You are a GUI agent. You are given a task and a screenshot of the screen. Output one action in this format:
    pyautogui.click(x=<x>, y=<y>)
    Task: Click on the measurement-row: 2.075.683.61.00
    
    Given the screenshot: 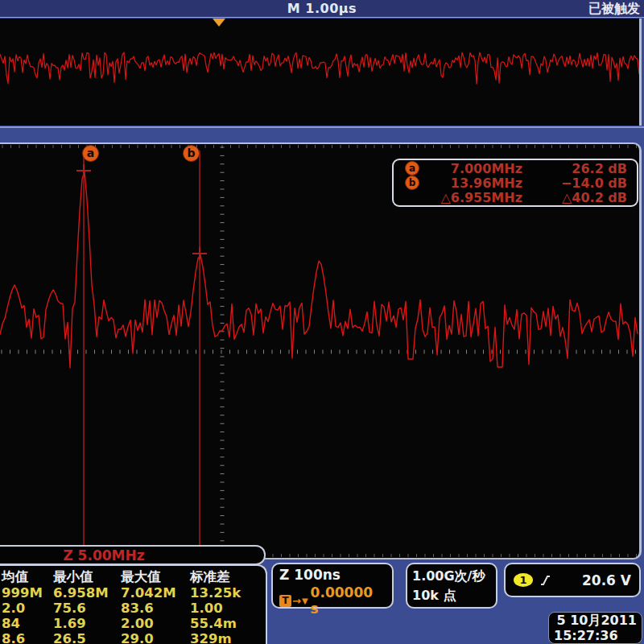 What is the action you would take?
    pyautogui.click(x=134, y=609)
    